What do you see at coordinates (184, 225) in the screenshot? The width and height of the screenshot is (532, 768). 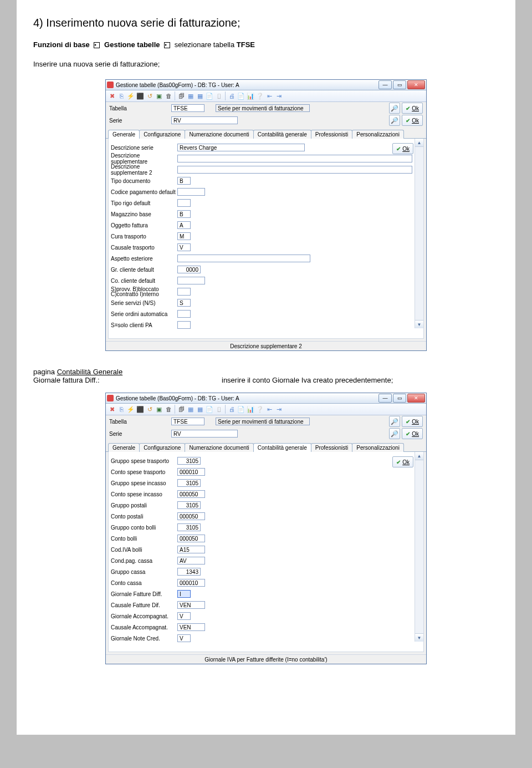 I see `oggetto-input` at bounding box center [184, 225].